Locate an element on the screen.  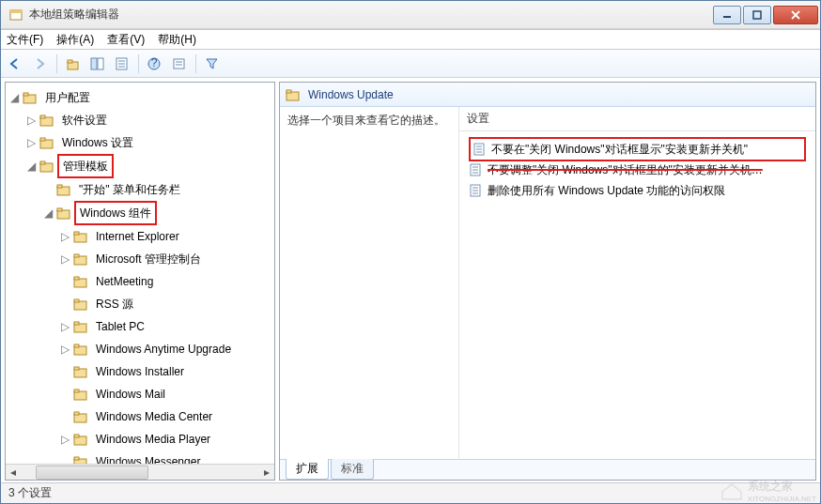
properties-button is located at coordinates (122, 64).